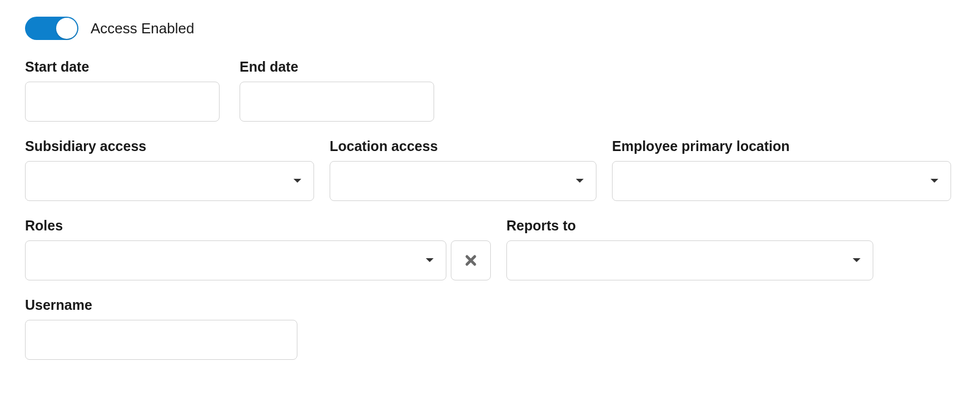 This screenshot has height=412, width=980. Describe the element at coordinates (782, 181) in the screenshot. I see `employee-primary-location-select` at that location.